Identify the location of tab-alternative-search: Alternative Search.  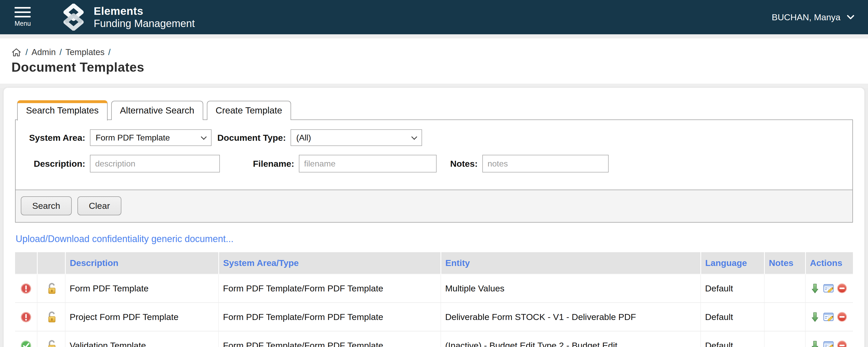
(157, 111).